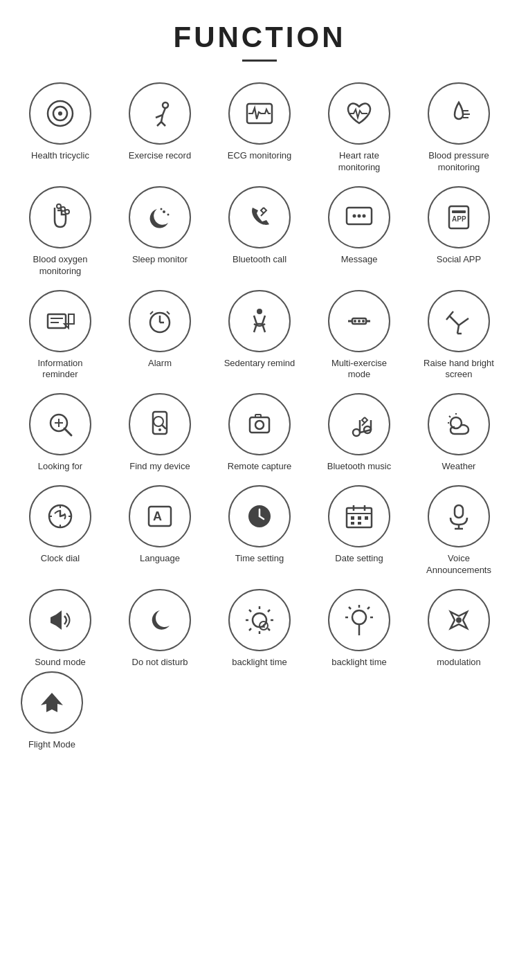 The width and height of the screenshot is (519, 980). I want to click on weather-label: Weather, so click(459, 466).